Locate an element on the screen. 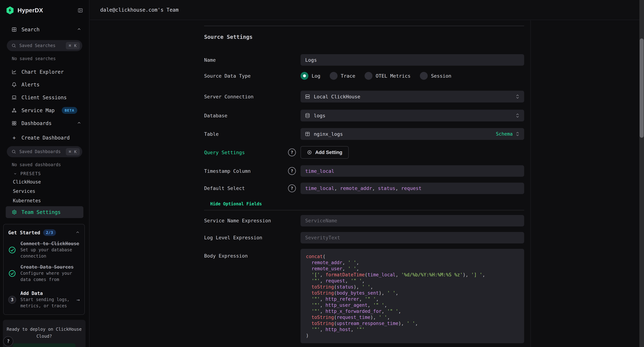  radio-trace: Trace is located at coordinates (342, 76).